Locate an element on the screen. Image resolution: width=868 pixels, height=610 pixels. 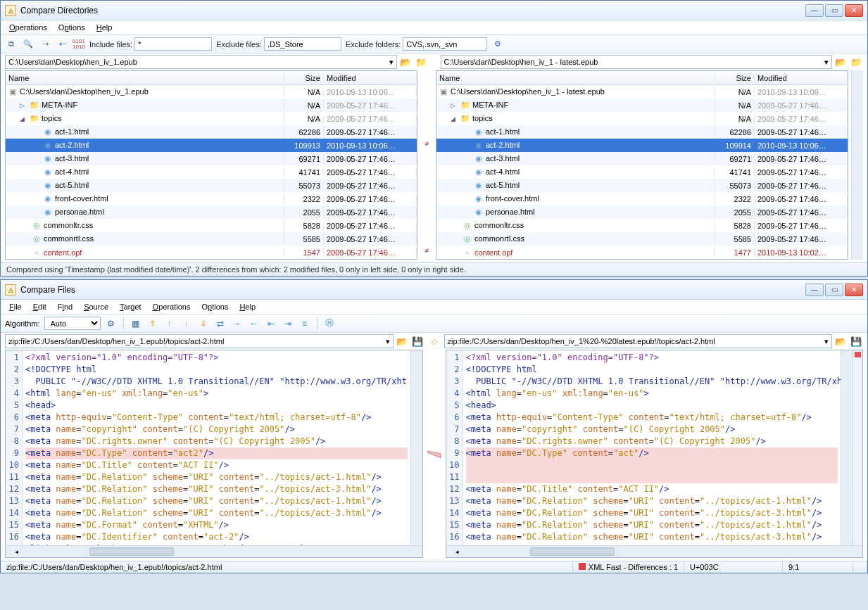
copy-left-right-icon: ⇄ is located at coordinates (220, 324).